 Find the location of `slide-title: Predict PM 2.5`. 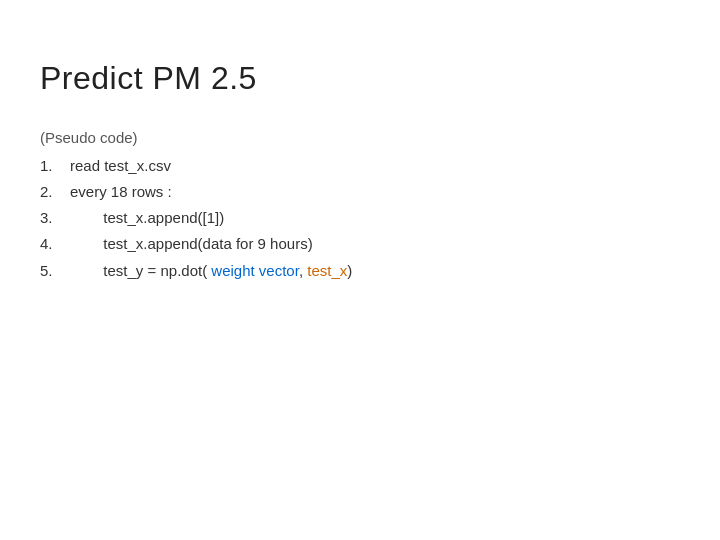

slide-title: Predict PM 2.5 is located at coordinates (360, 78).